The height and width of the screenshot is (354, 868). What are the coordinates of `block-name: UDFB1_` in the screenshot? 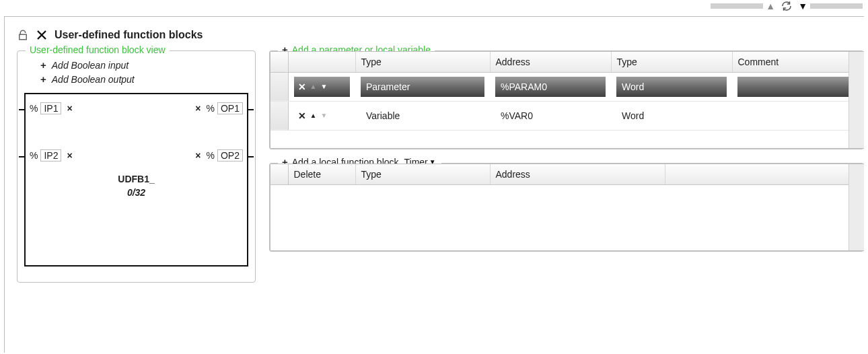 It's located at (136, 179).